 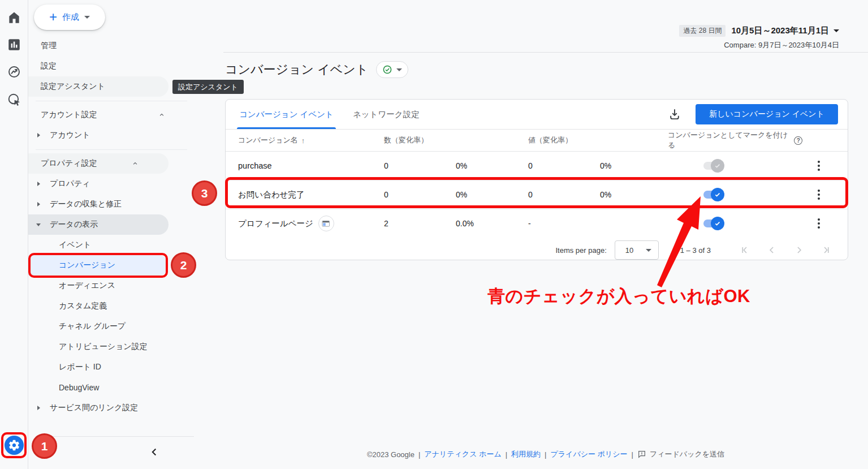 What do you see at coordinates (14, 72) in the screenshot?
I see `explore-icon` at bounding box center [14, 72].